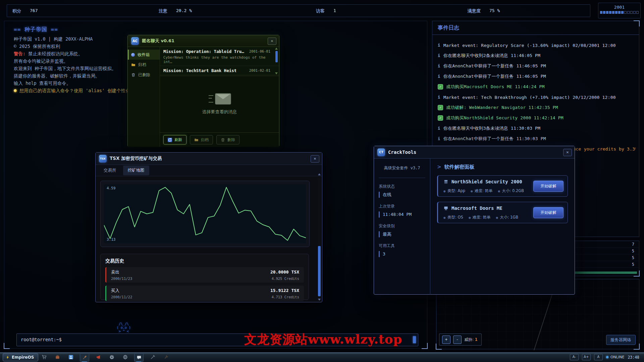 The height and width of the screenshot is (362, 644). Describe the element at coordinates (402, 234) in the screenshot. I see `stat-value: 最高` at that location.